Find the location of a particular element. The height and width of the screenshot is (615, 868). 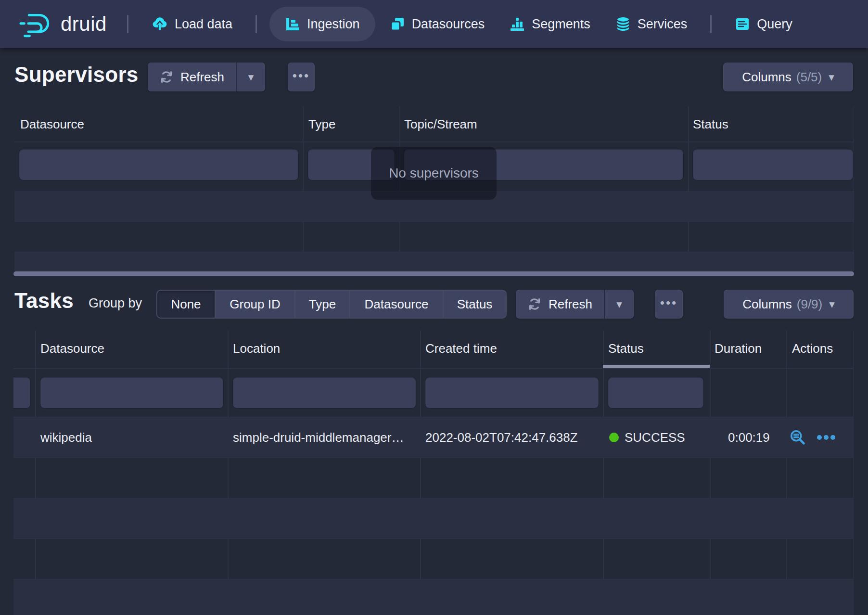

view-details-magnifier-icon is located at coordinates (798, 437).